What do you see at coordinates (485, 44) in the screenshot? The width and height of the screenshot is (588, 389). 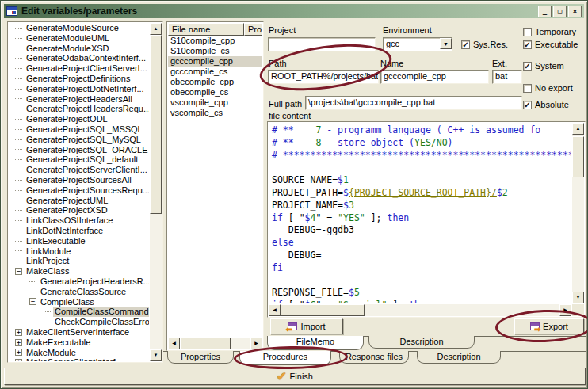 I see `checkbox-sysres: ✓ Sys.Res.` at bounding box center [485, 44].